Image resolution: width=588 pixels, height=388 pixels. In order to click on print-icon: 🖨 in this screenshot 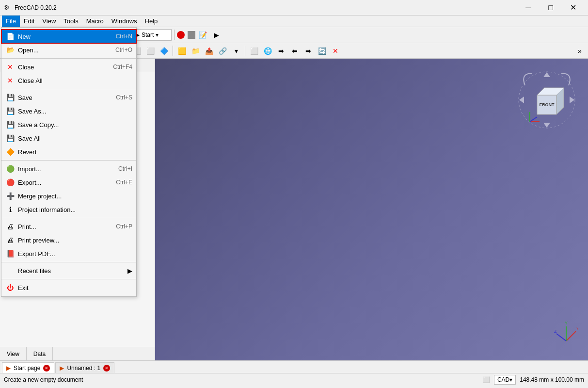, I will do `click(10, 226)`.